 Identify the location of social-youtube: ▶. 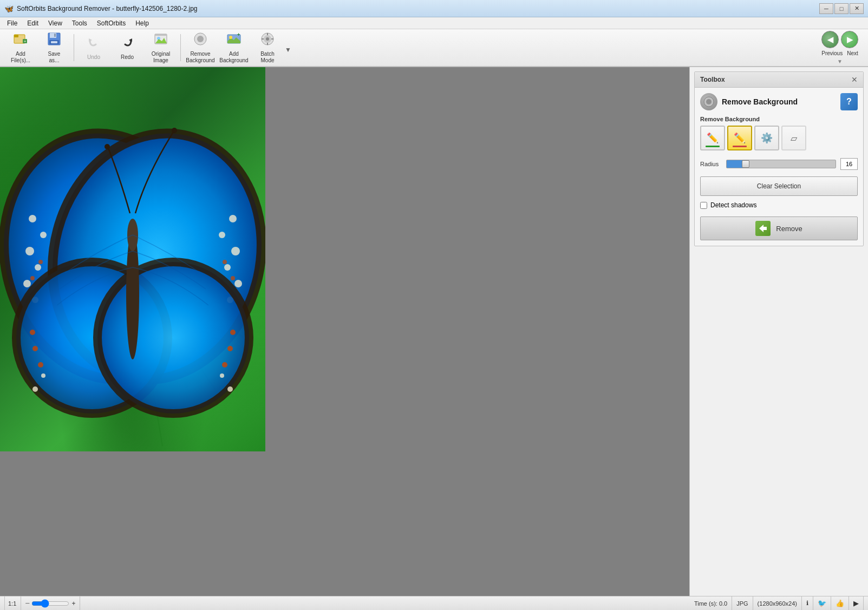
(857, 603).